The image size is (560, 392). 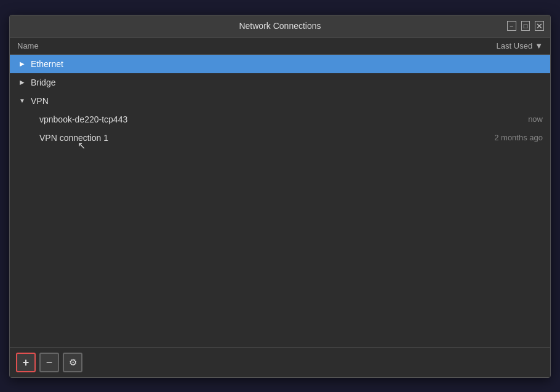 I want to click on name-column-header: Name, so click(x=28, y=46).